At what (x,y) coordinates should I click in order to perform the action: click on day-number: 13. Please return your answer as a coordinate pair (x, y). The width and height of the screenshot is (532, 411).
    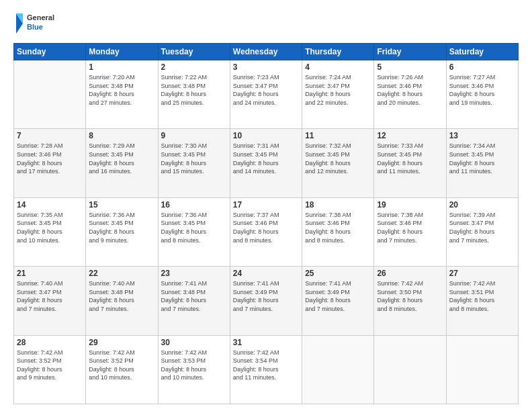
    Looking at the image, I should click on (482, 136).